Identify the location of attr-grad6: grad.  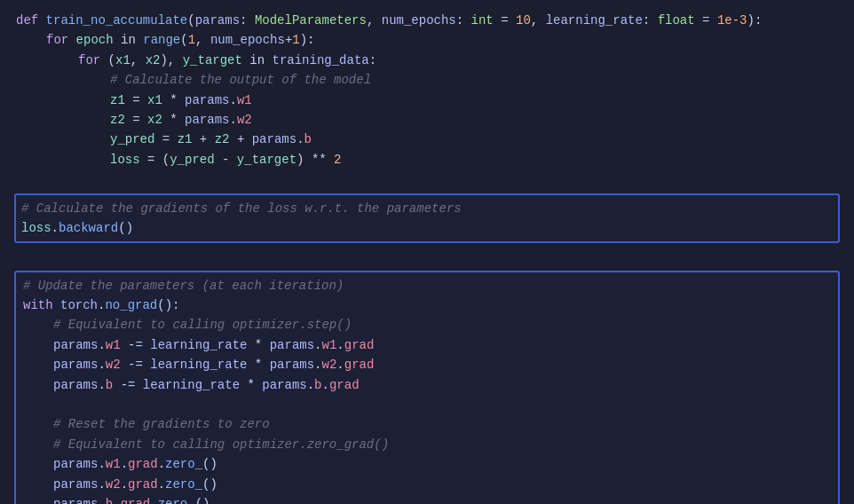
(136, 499).